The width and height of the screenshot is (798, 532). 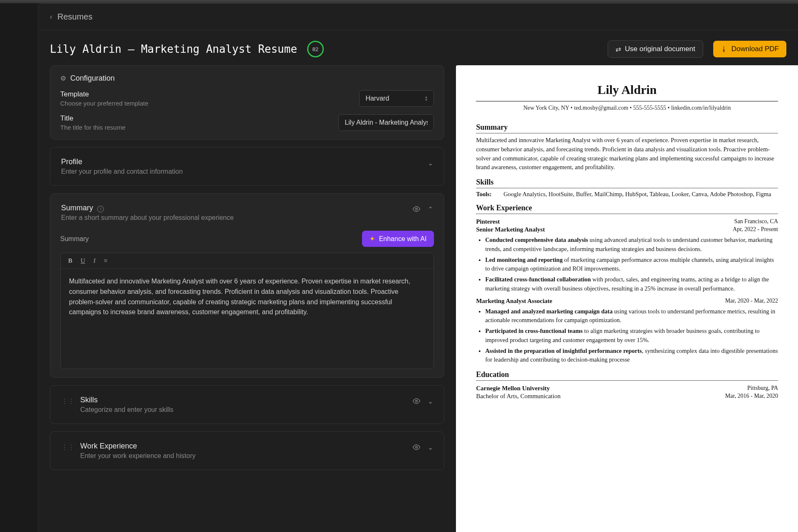 I want to click on job1-company: Pinterest, so click(x=488, y=222).